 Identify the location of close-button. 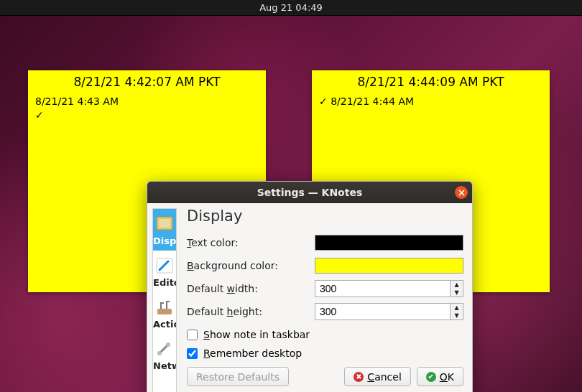
(461, 192).